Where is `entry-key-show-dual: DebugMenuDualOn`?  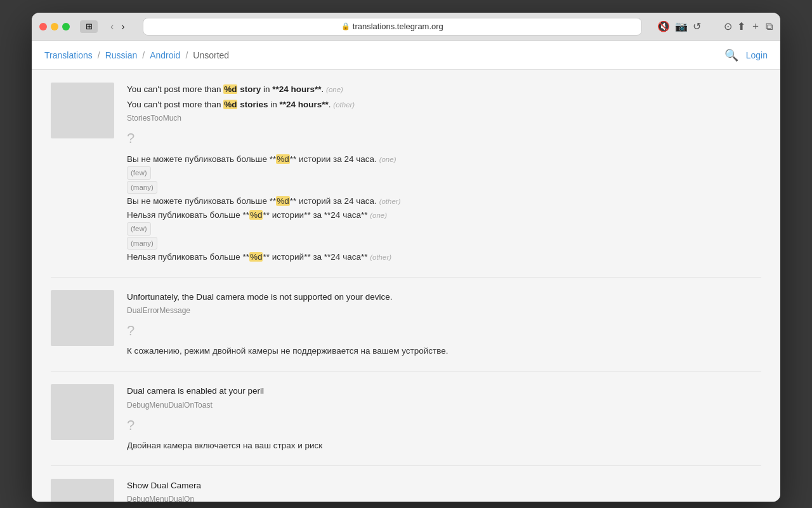 entry-key-show-dual: DebugMenuDualOn is located at coordinates (444, 498).